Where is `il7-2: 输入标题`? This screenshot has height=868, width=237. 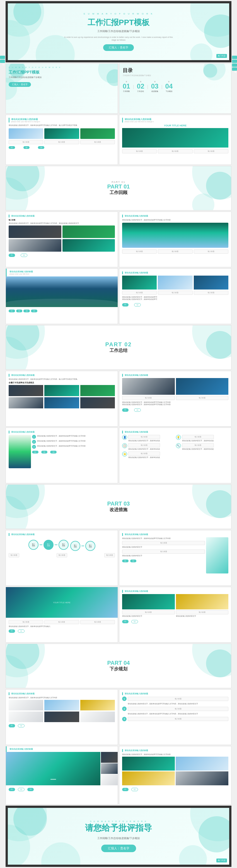 il7-2: 输入标题 is located at coordinates (202, 398).